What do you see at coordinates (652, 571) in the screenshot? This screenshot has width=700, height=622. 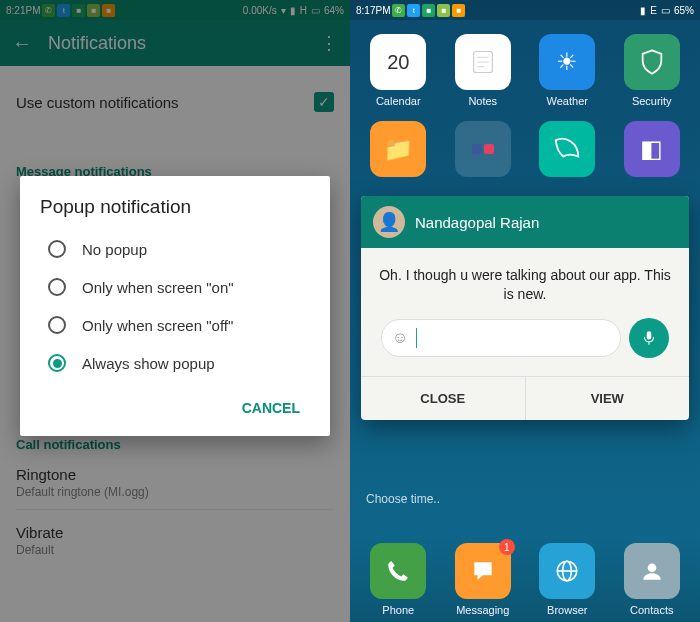 I see `contacts-icon` at bounding box center [652, 571].